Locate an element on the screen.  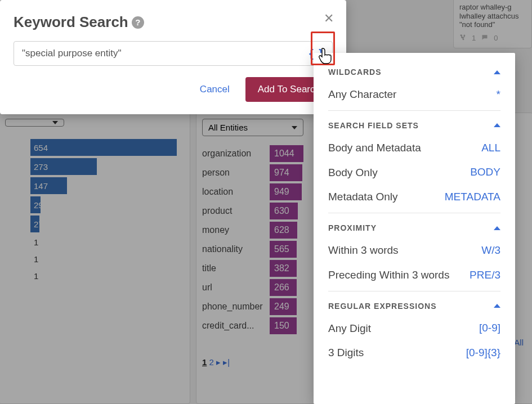
syntax-section-header: PROXIMITY is located at coordinates (414, 227).